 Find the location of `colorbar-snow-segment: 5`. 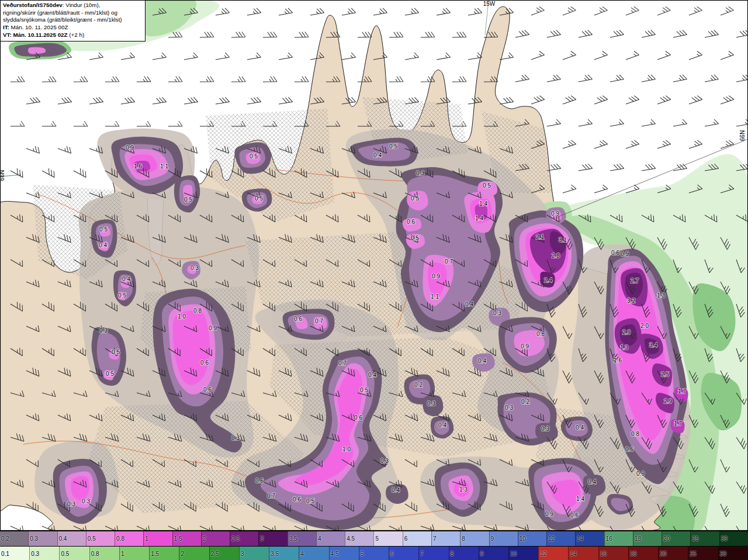

colorbar-snow-segment: 5 is located at coordinates (388, 539).